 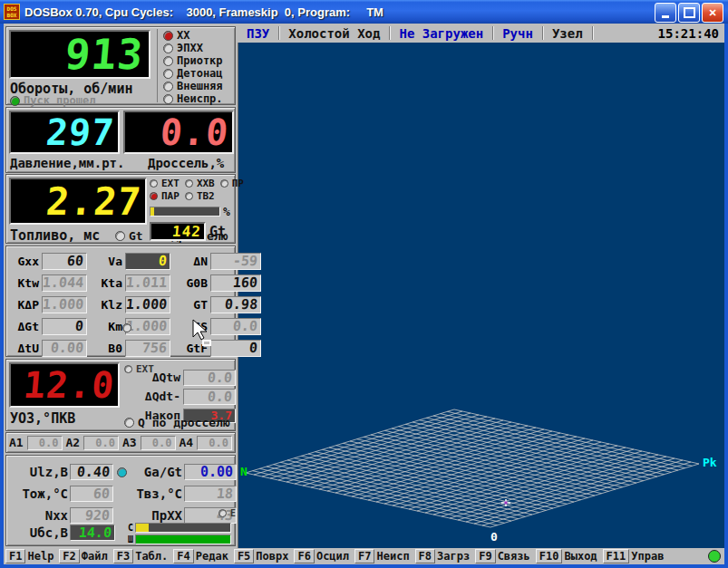 I want to click on coeff-field-Km: 1.000, so click(x=148, y=326).